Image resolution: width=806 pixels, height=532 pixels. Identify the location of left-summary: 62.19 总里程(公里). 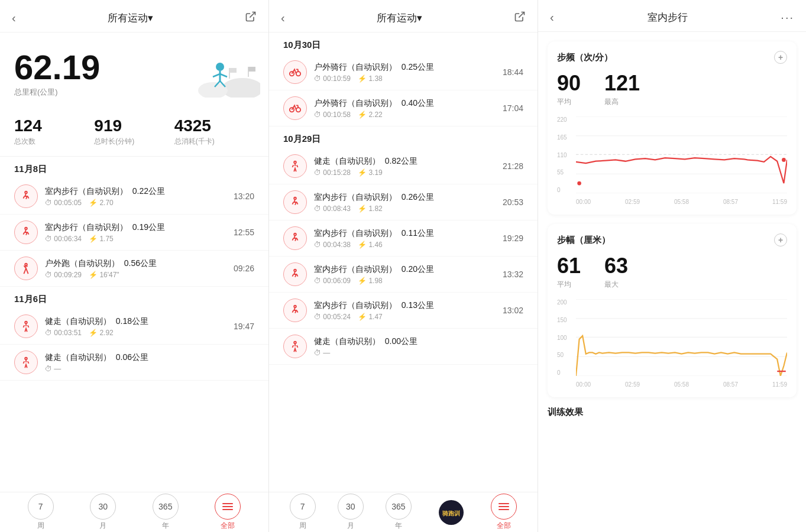
(134, 70).